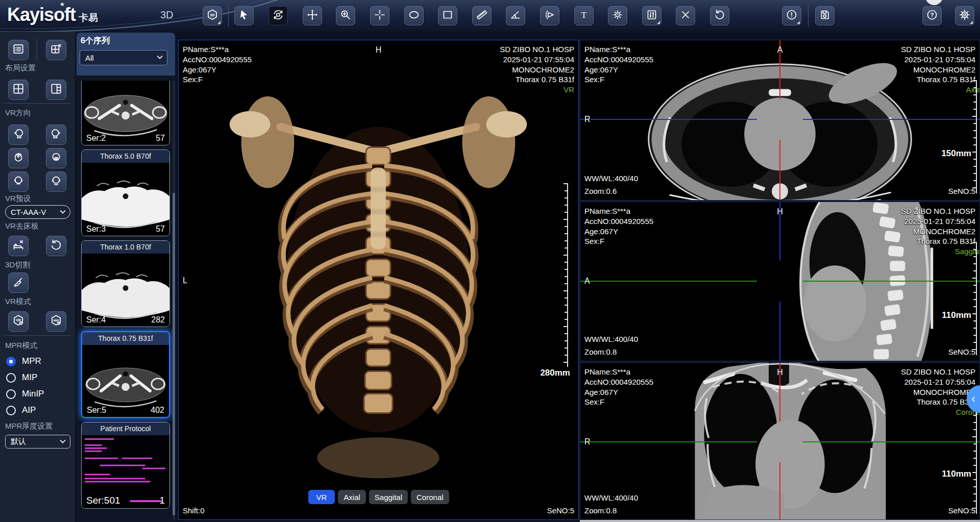 The height and width of the screenshot is (522, 980). I want to click on series-number: Ser:2, so click(96, 138).